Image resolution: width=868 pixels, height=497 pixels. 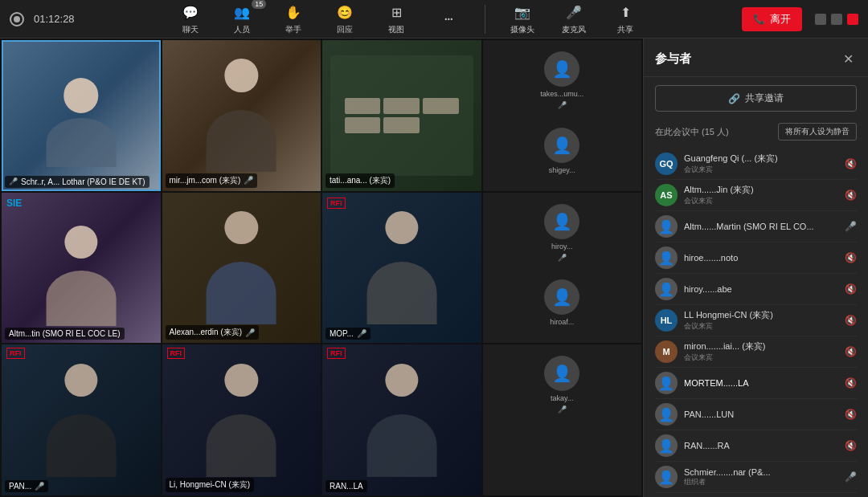 I want to click on participant-info-altmartin: Altm......Martin (SMO RI EL CO..., so click(x=761, y=226).